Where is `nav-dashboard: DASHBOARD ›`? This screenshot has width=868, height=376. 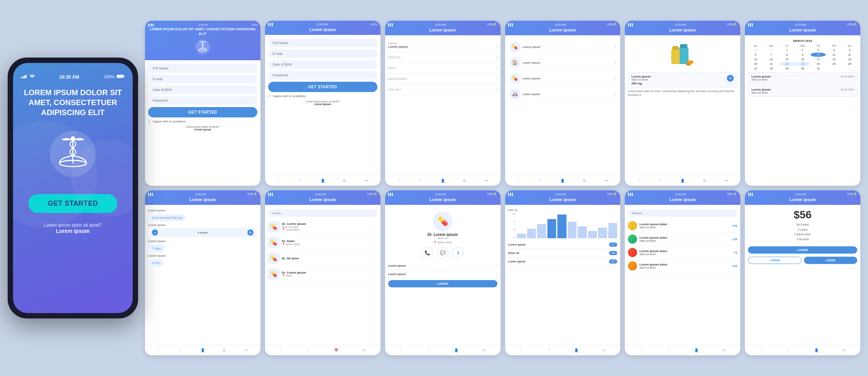 nav-dashboard: DASHBOARD › is located at coordinates (443, 79).